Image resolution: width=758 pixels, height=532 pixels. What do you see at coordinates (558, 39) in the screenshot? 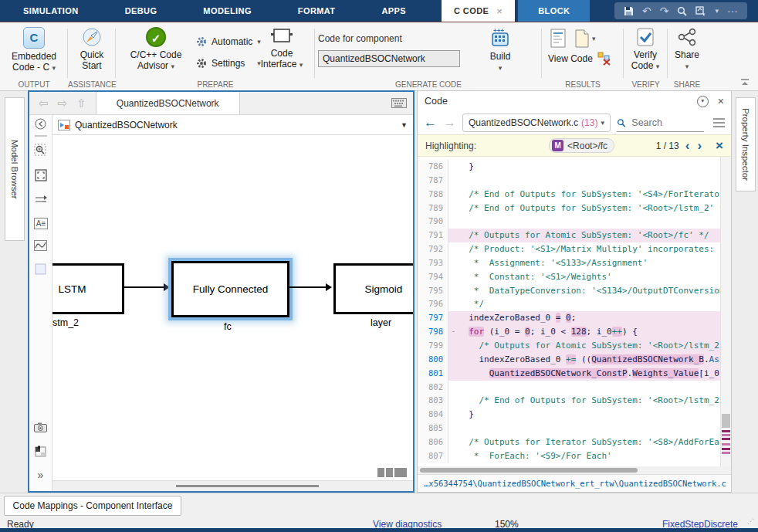
I see `view-code-icon` at bounding box center [558, 39].